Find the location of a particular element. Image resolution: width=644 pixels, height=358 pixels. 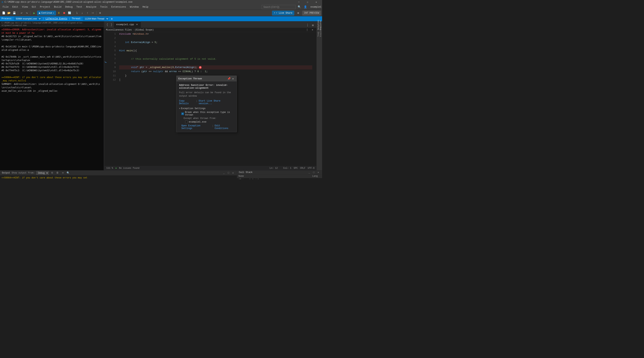

editor-scrollbar is located at coordinates (315, 99).